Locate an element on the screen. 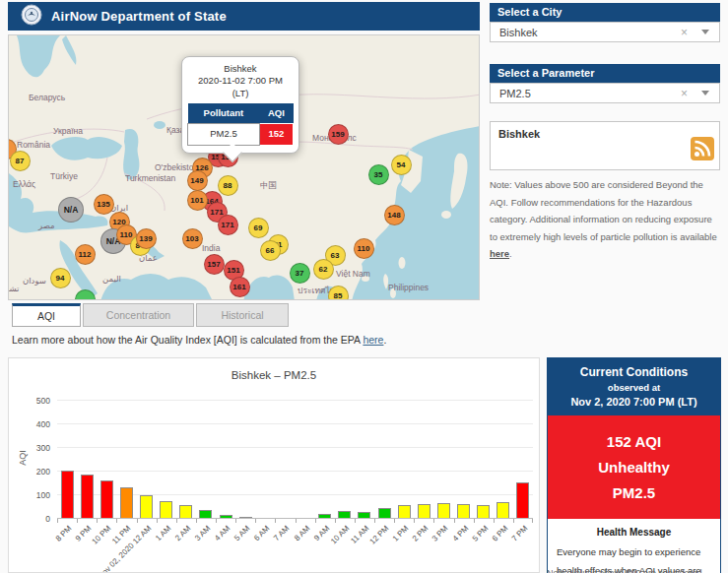  aqi-marker: 171 is located at coordinates (229, 224).